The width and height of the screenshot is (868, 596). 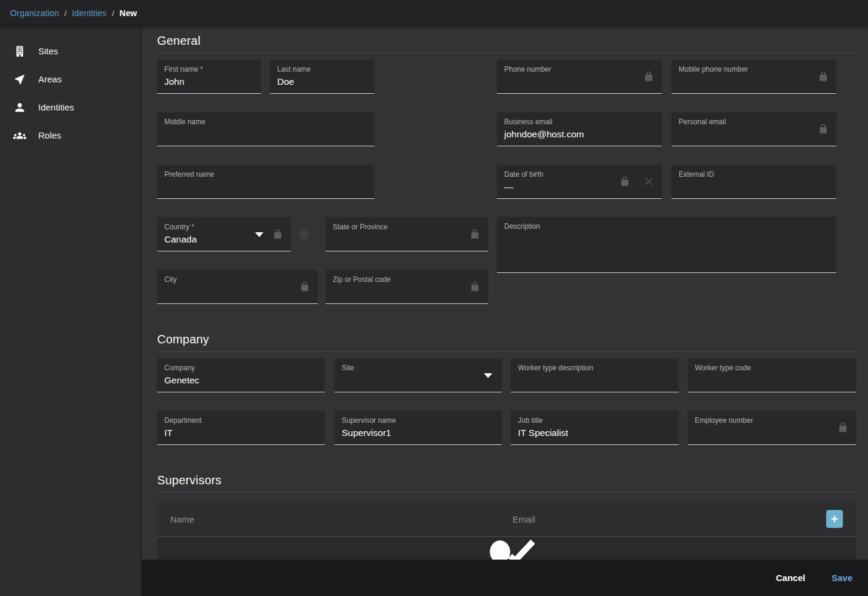 What do you see at coordinates (772, 428) in the screenshot?
I see `employee-number-field: Employee number` at bounding box center [772, 428].